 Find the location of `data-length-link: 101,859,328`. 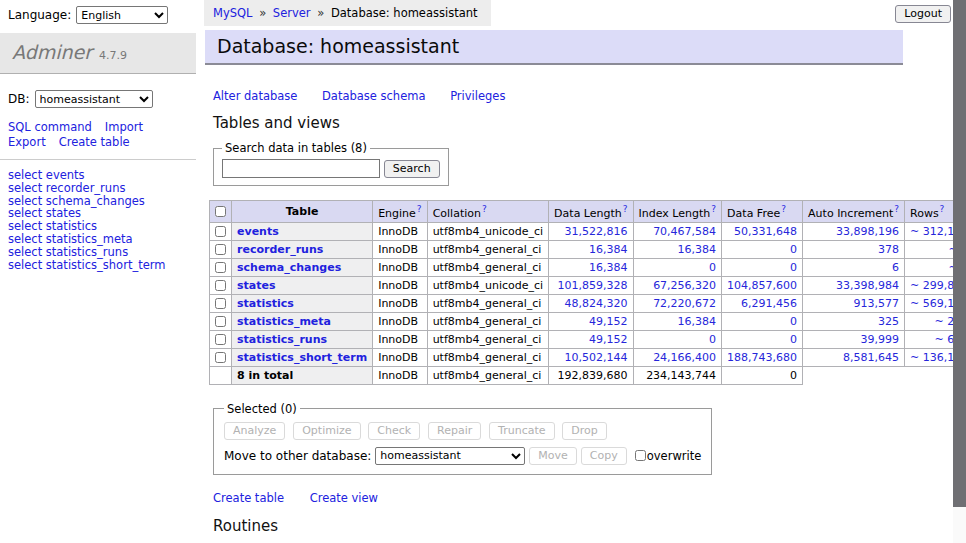

data-length-link: 101,859,328 is located at coordinates (593, 286).